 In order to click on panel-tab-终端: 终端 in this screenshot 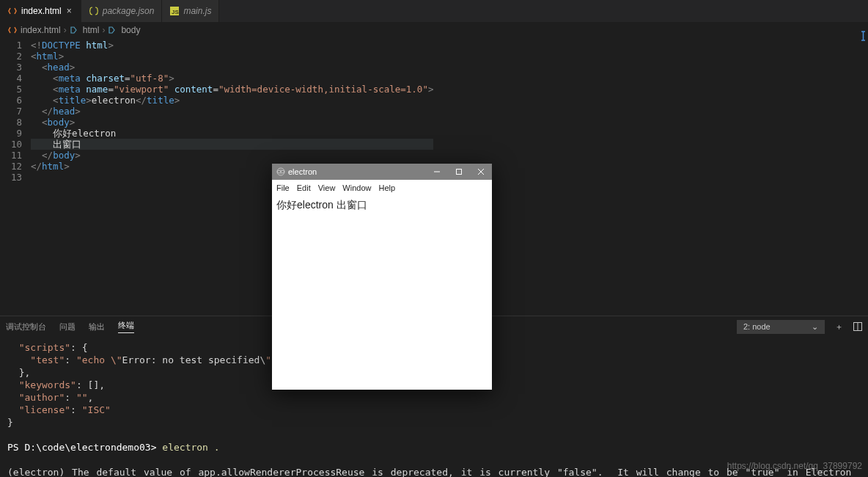, I will do `click(126, 327)`.